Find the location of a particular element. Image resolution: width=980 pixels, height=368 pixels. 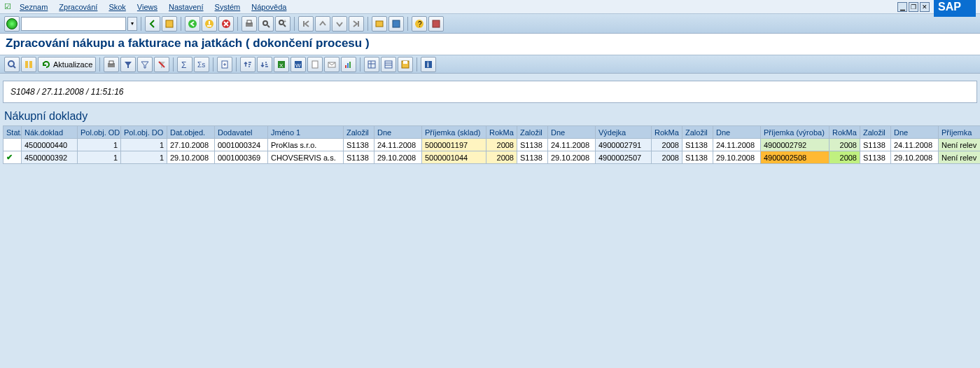

col-status: Stat. is located at coordinates (13, 132).